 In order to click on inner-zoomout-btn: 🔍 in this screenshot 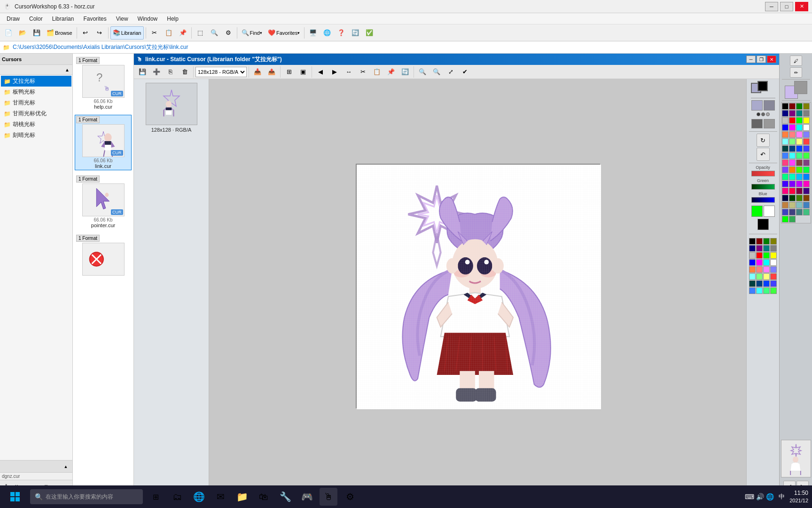, I will do `click(437, 72)`.